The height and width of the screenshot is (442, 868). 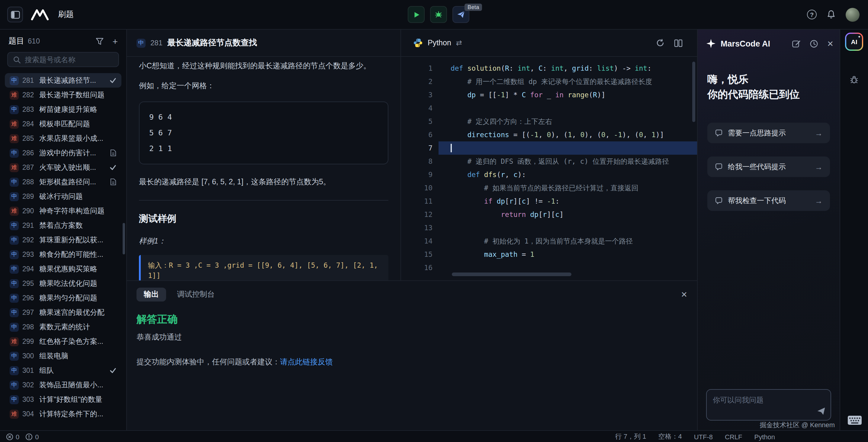 What do you see at coordinates (769, 201) in the screenshot?
I see `ai-suggestion-3: 帮我检查一下代码` at bounding box center [769, 201].